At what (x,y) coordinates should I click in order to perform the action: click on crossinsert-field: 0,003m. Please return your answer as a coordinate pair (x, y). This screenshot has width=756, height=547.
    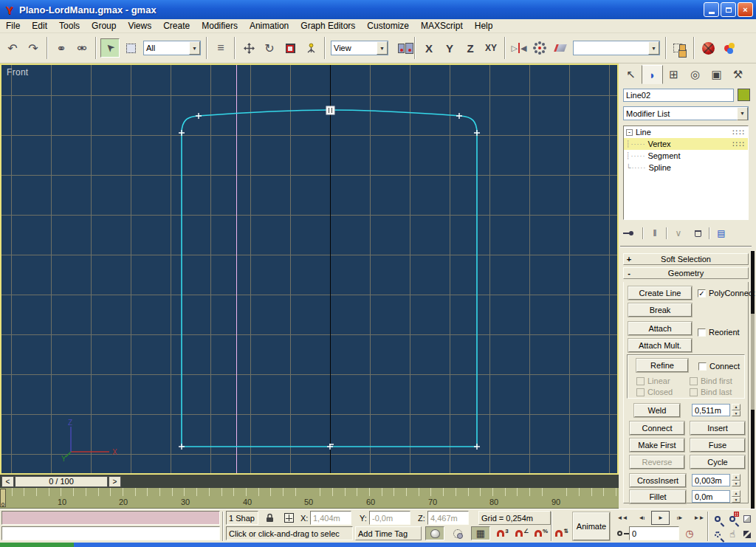
    Looking at the image, I should click on (711, 480).